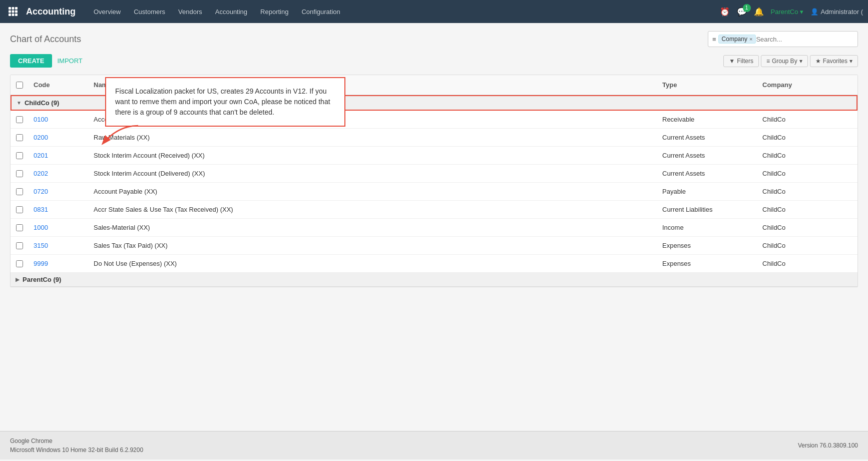  What do you see at coordinates (784, 61) in the screenshot?
I see `group-by-button: ≡ Group By ▾` at bounding box center [784, 61].